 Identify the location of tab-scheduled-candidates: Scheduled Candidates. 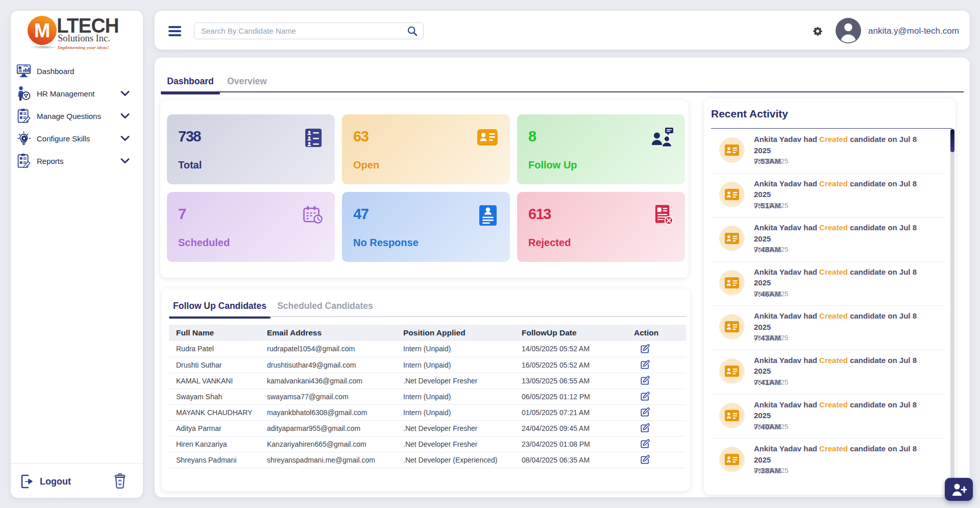
(325, 303).